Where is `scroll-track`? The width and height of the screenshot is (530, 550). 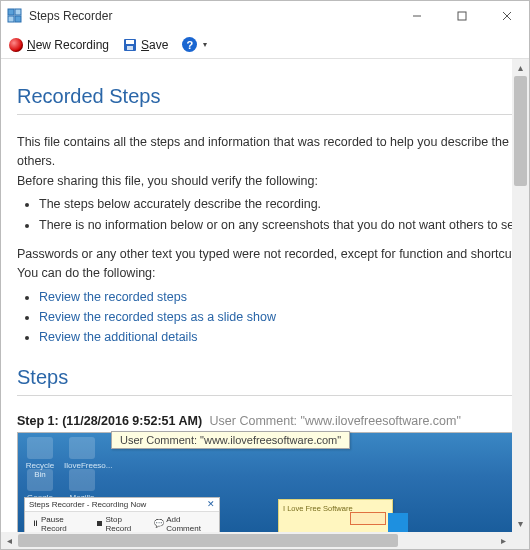 scroll-track is located at coordinates (256, 540).